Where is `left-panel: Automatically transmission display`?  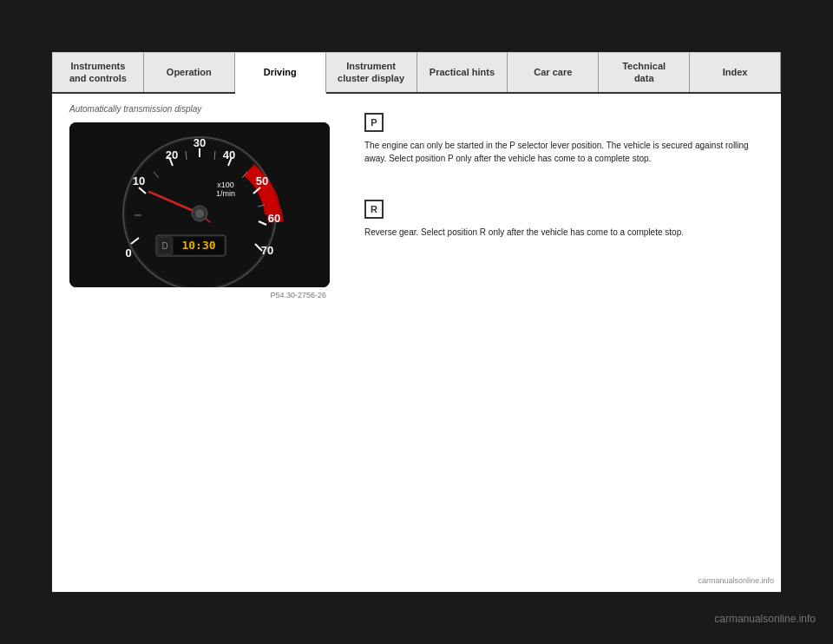 left-panel: Automatically transmission display is located at coordinates (208, 201).